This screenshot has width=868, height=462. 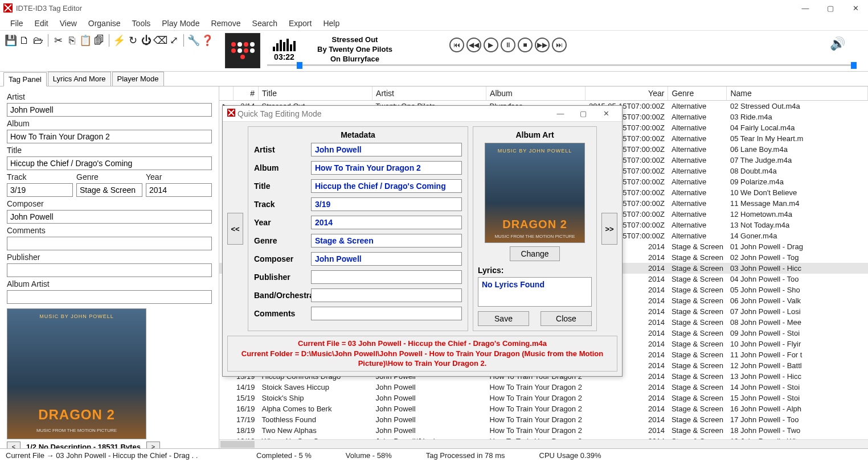 What do you see at coordinates (243, 51) in the screenshot?
I see `now-playing-art` at bounding box center [243, 51].